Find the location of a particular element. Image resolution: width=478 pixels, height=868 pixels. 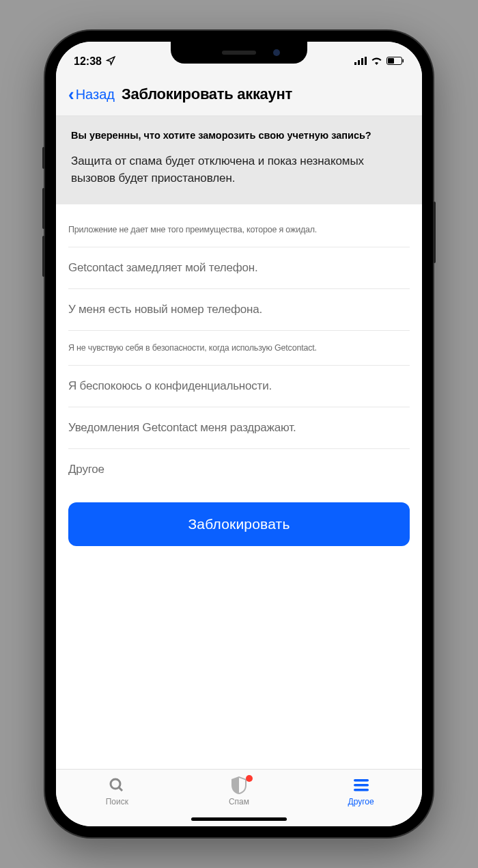

volume-up-button is located at coordinates (44, 208).